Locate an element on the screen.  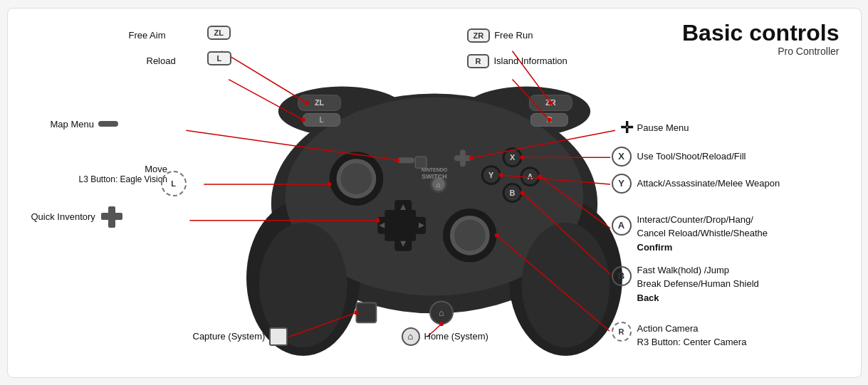
l3-label: L3 Button: Eagle Vision is located at coordinates (124, 179).